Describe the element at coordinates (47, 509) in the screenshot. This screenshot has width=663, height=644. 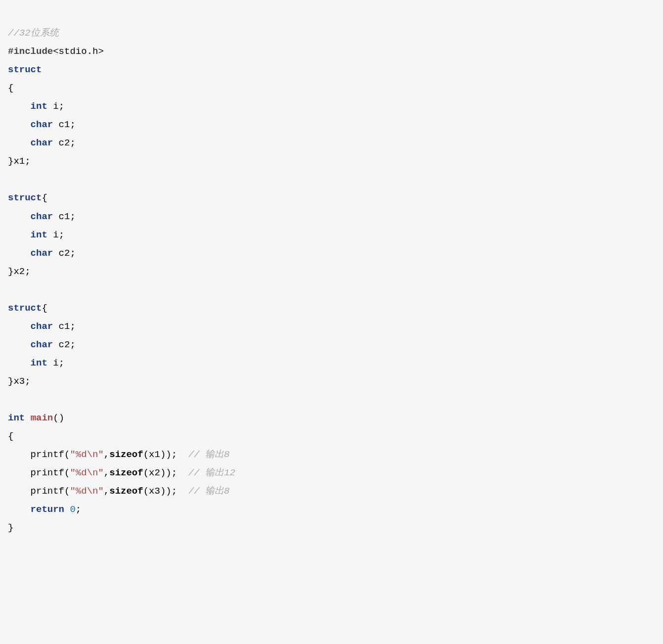
I see `keyword-return: return` at that location.